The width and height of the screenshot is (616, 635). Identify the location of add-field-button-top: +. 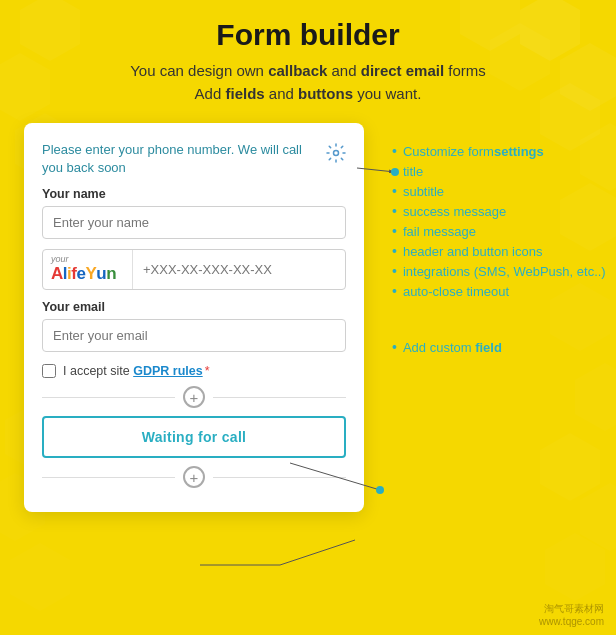
(194, 397).